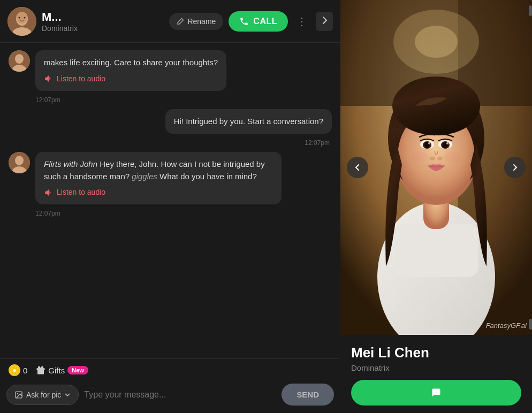 This screenshot has height=413, width=532. Describe the element at coordinates (18, 370) in the screenshot. I see `coin-item: ● 0` at that location.